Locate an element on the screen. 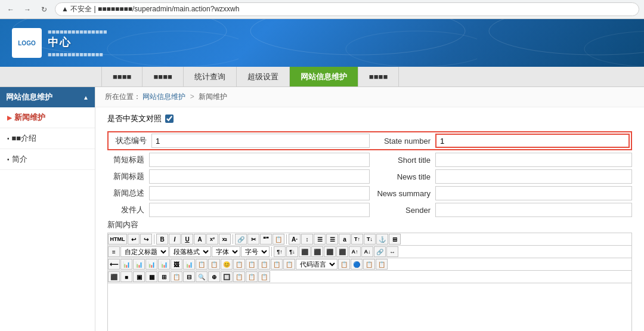  toolbar-r3-1: ⟵ is located at coordinates (114, 264).